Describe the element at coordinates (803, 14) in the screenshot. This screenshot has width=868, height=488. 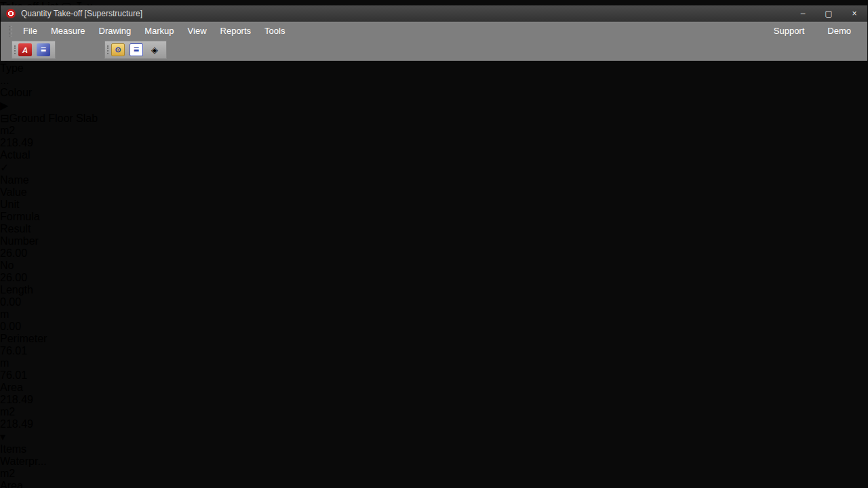
I see `minimize-button: –` at that location.